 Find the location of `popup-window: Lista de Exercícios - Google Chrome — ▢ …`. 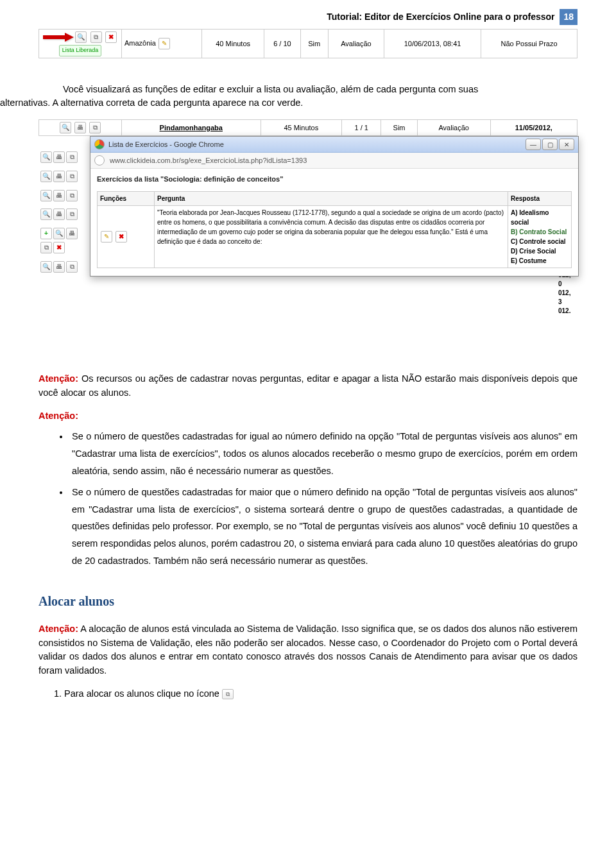

popup-window: Lista de Exercícios - Google Chrome — ▢ … is located at coordinates (334, 207).